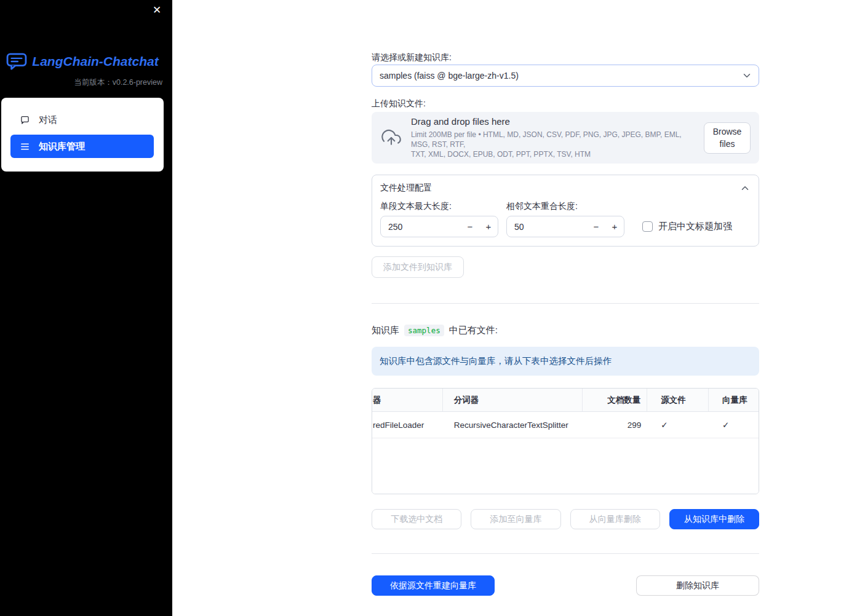 The width and height of the screenshot is (849, 616). Describe the element at coordinates (439, 226) in the screenshot. I see `chunk-size-input: 250 − +` at that location.